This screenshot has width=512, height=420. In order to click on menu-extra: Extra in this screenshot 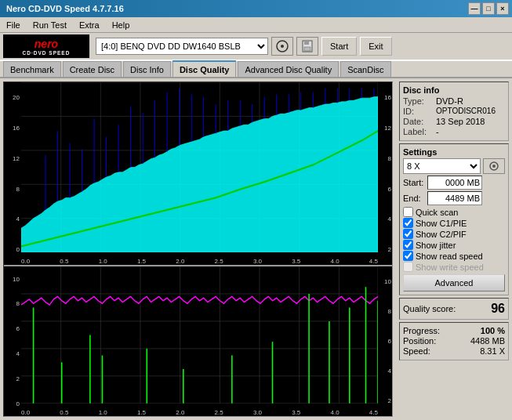, I will do `click(89, 25)`.